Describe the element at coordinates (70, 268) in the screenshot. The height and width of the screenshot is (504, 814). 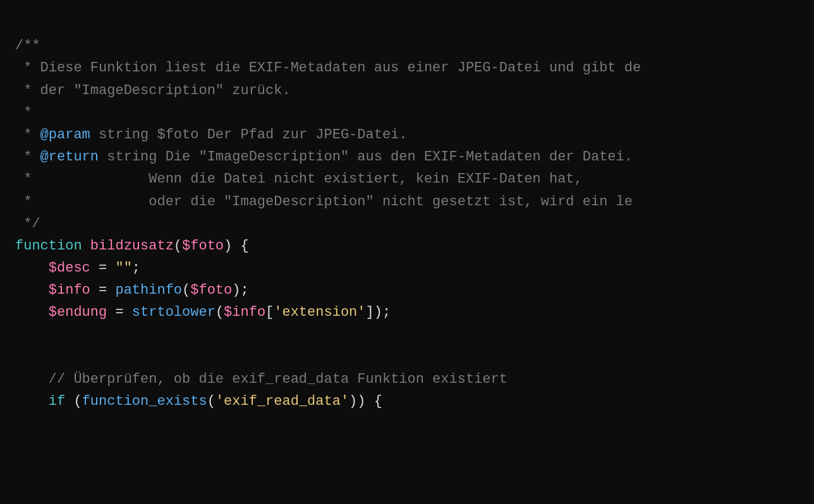
I see `code-token: $desc` at that location.